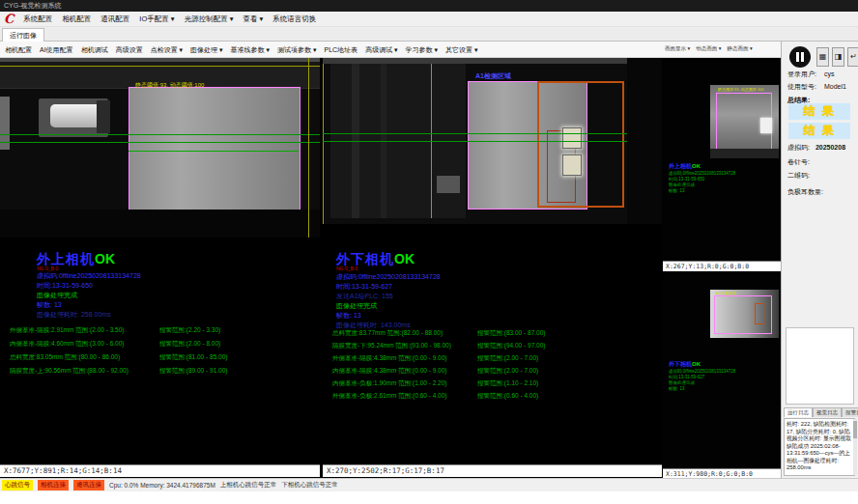 Image resolution: width=858 pixels, height=504 pixels. Describe the element at coordinates (677, 48) in the screenshot. I see `thumb-tool-display: 画面显示 ▾` at that location.